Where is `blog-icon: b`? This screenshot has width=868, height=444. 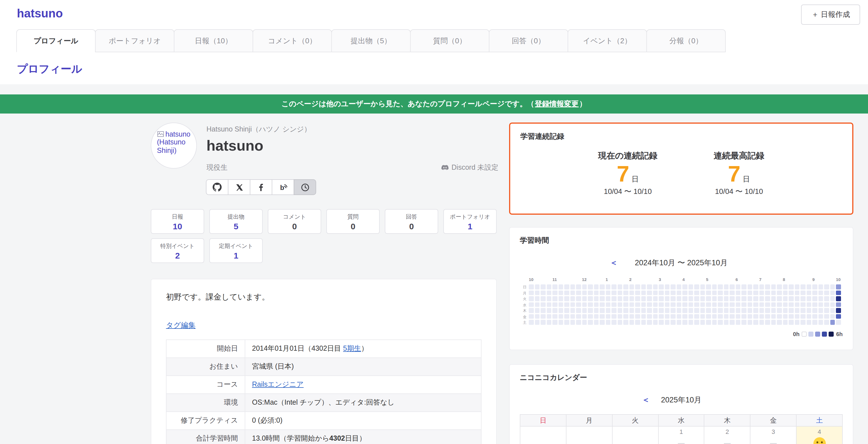
blog-icon: b is located at coordinates (283, 187).